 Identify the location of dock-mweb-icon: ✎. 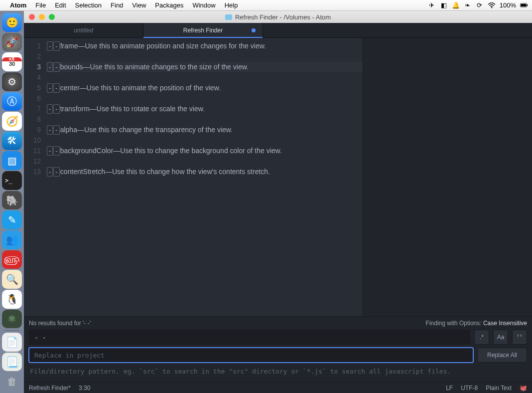
(12, 220).